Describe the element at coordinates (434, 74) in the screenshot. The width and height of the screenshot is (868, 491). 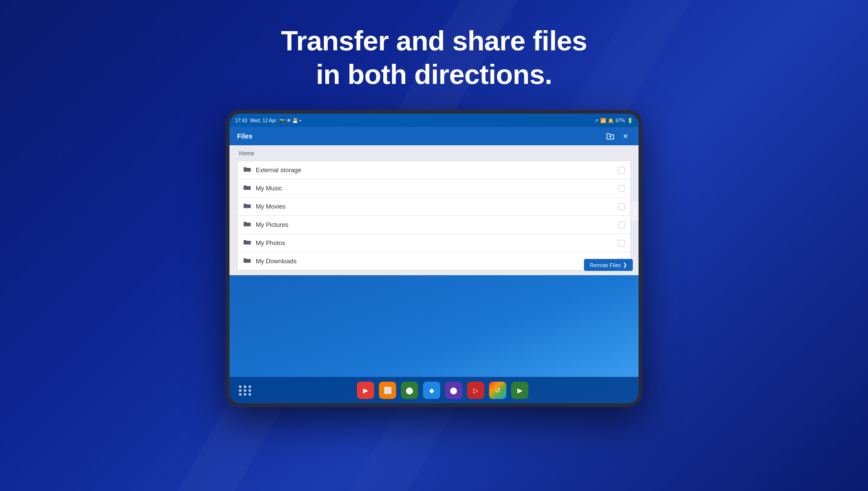
I see `hero-line2: in both directions.` at that location.